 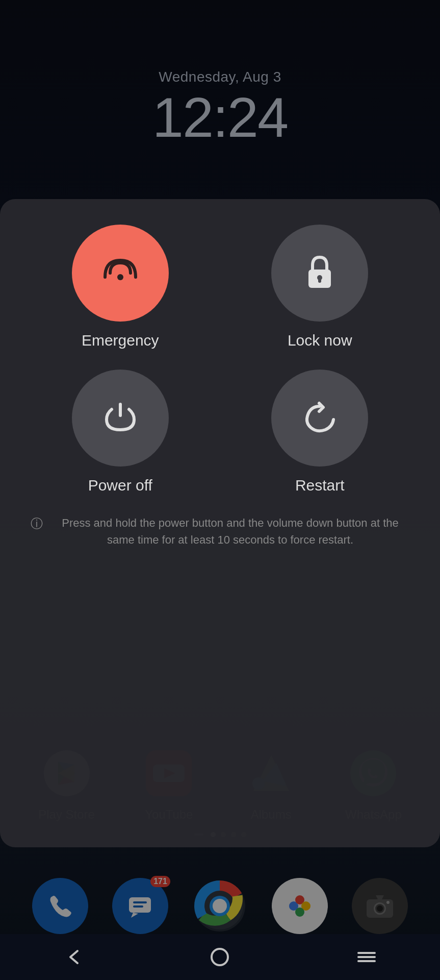 I want to click on poweroff-button, so click(x=120, y=418).